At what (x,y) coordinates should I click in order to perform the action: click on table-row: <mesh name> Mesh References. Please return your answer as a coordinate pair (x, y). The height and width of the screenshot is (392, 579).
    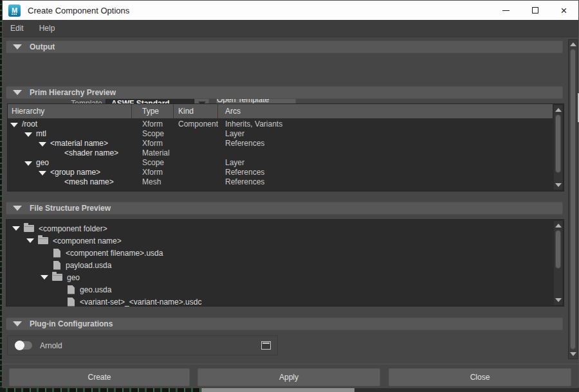
    Looking at the image, I should click on (280, 181).